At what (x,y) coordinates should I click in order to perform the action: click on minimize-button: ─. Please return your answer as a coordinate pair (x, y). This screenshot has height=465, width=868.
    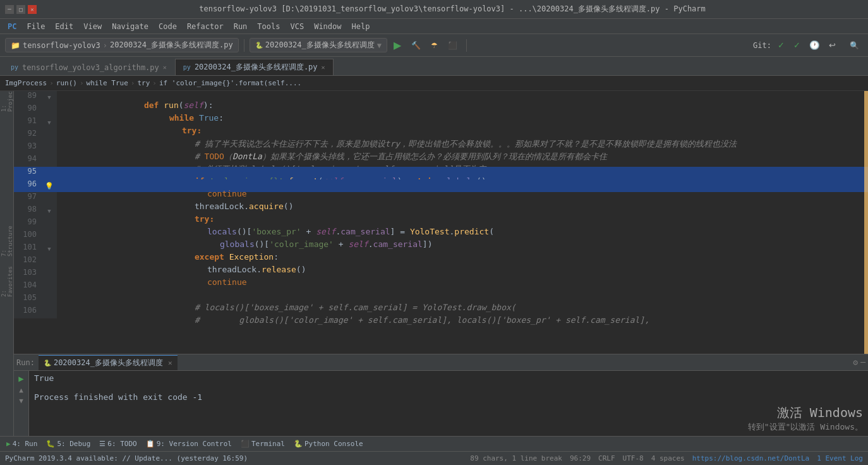
    Looking at the image, I should click on (9, 9).